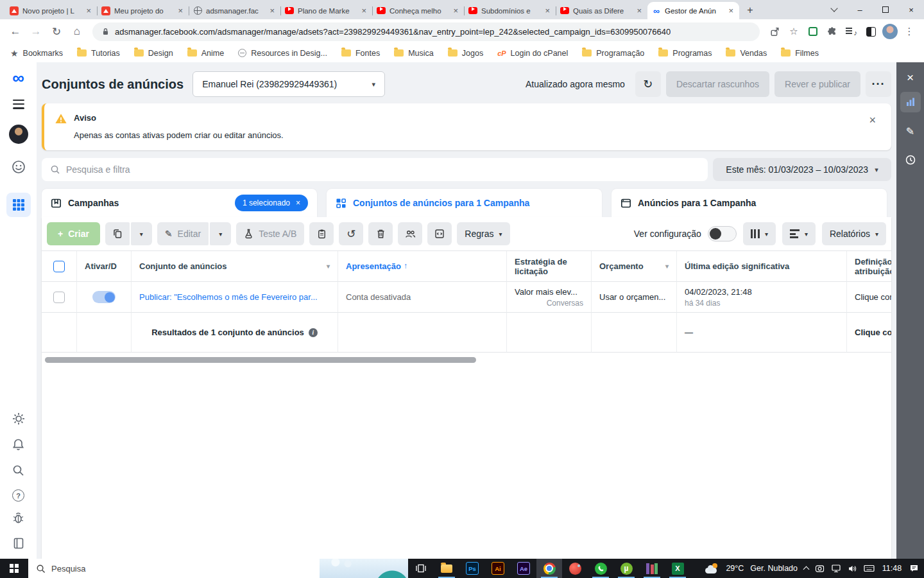  Describe the element at coordinates (613, 53) in the screenshot. I see `bookmark-folder: Programação` at that location.